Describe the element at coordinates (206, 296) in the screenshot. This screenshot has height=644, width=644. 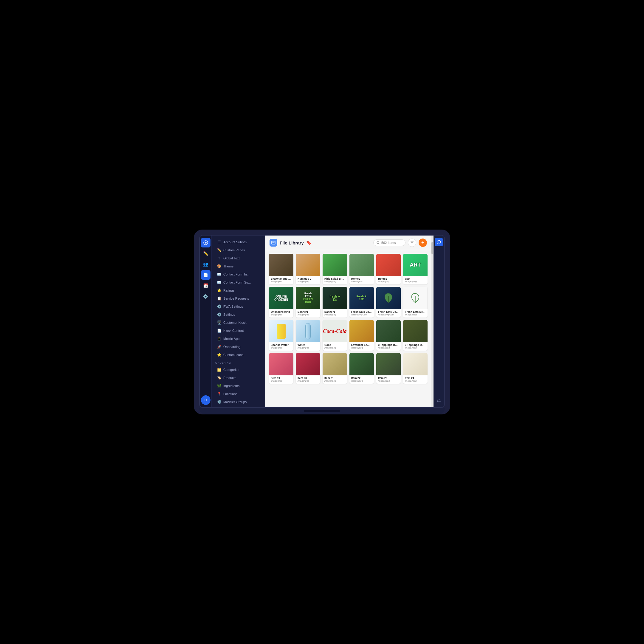
I see `rail-icon-settings: ⚙️` at that location.